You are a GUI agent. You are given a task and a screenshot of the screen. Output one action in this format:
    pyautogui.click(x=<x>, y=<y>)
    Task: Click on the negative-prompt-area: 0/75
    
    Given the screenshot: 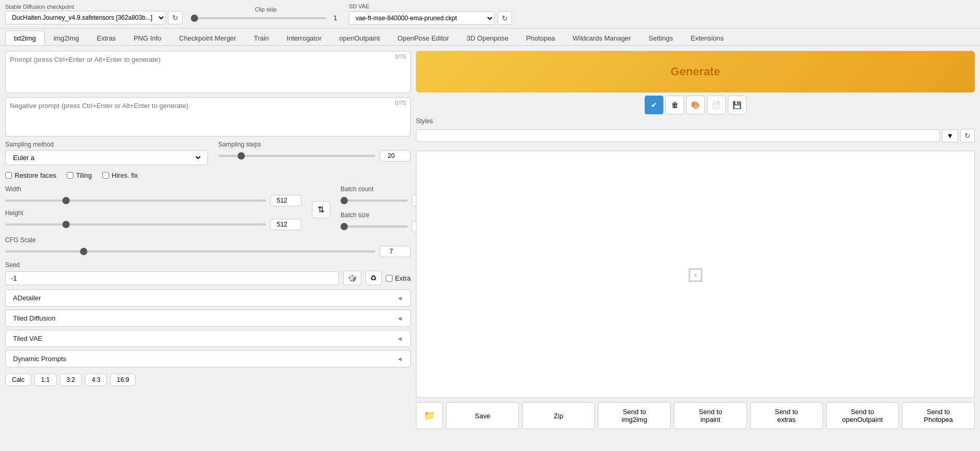 What is the action you would take?
    pyautogui.click(x=208, y=117)
    